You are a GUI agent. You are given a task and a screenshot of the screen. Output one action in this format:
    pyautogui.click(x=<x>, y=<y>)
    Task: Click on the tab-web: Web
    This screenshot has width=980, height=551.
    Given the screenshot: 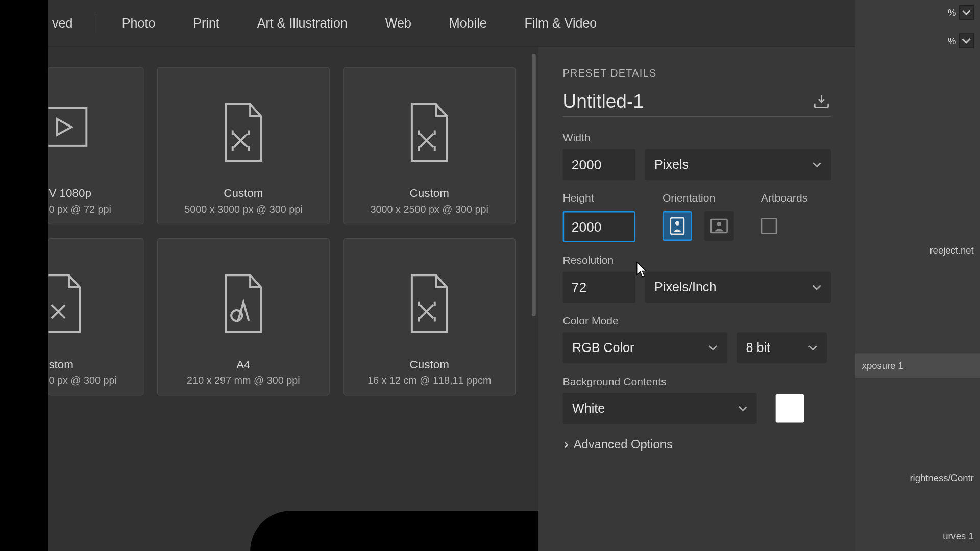 What is the action you would take?
    pyautogui.click(x=398, y=23)
    